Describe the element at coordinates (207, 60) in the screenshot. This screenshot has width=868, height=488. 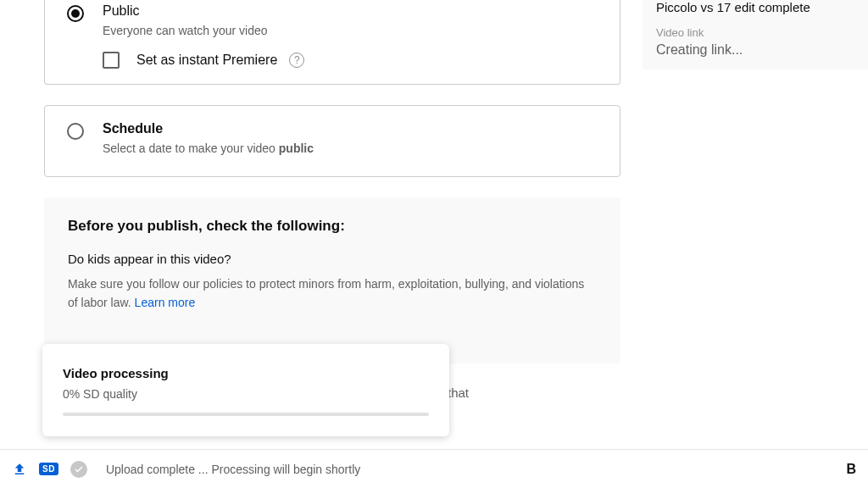
I see `premiere-label: Set as instant Premiere` at that location.